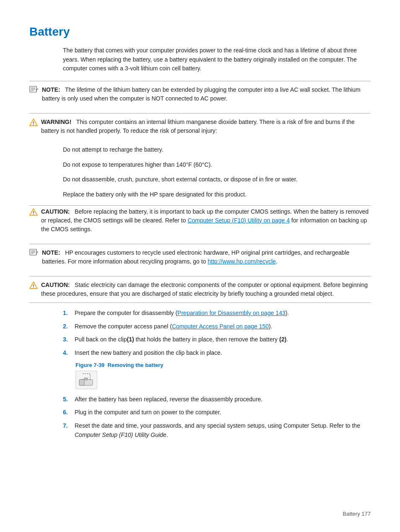  I want to click on step-1-content: Prepare the computer for disassembly (Pr…, so click(223, 313).